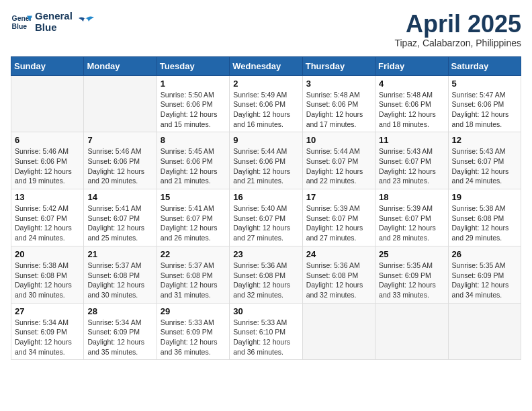 The width and height of the screenshot is (532, 411). What do you see at coordinates (484, 66) in the screenshot?
I see `day-of-week-header: Saturday` at bounding box center [484, 66].